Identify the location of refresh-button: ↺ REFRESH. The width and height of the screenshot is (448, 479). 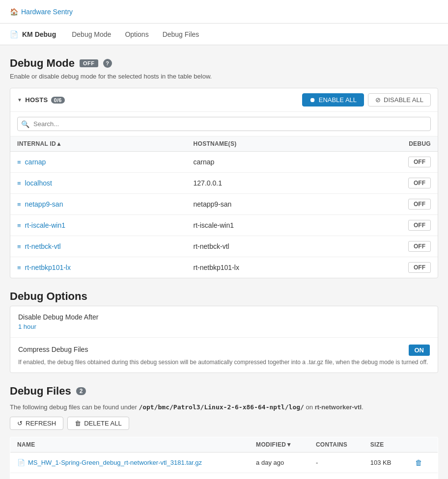
(36, 423).